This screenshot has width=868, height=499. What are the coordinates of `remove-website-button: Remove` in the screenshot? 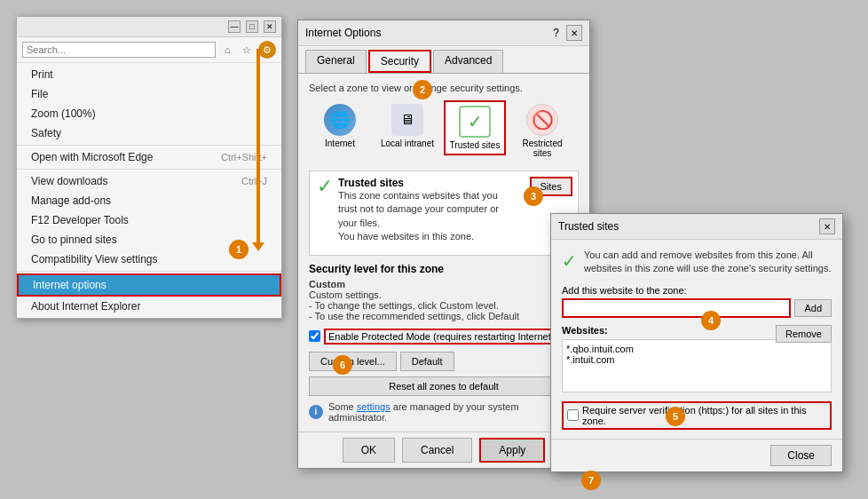 It's located at (804, 334).